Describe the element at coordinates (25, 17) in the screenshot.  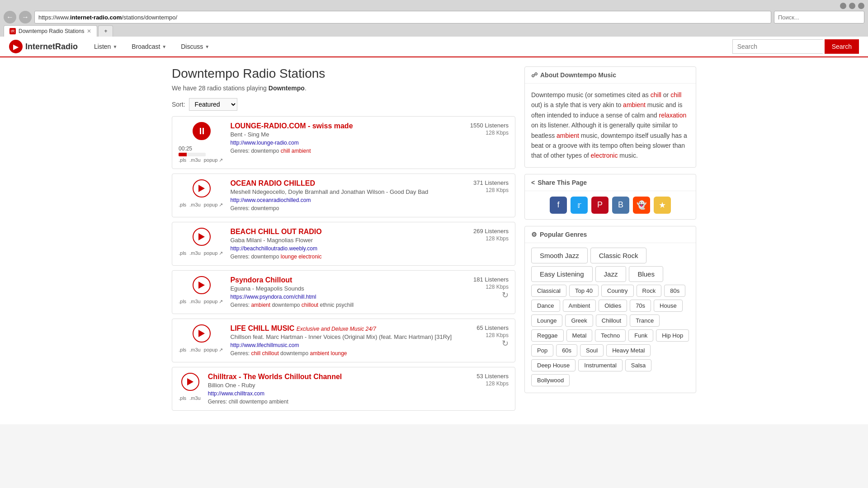
I see `forward-btn: →` at that location.